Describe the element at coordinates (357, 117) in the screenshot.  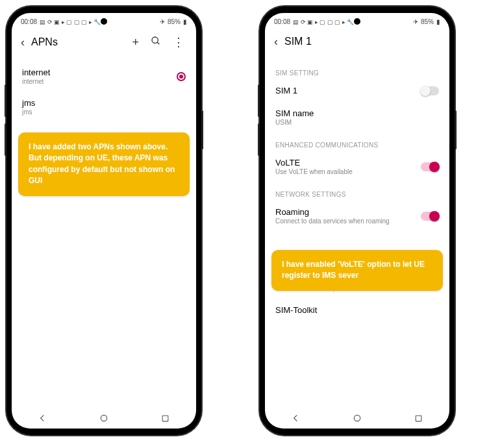
I see `sim-name-row: SIM name USIM` at that location.